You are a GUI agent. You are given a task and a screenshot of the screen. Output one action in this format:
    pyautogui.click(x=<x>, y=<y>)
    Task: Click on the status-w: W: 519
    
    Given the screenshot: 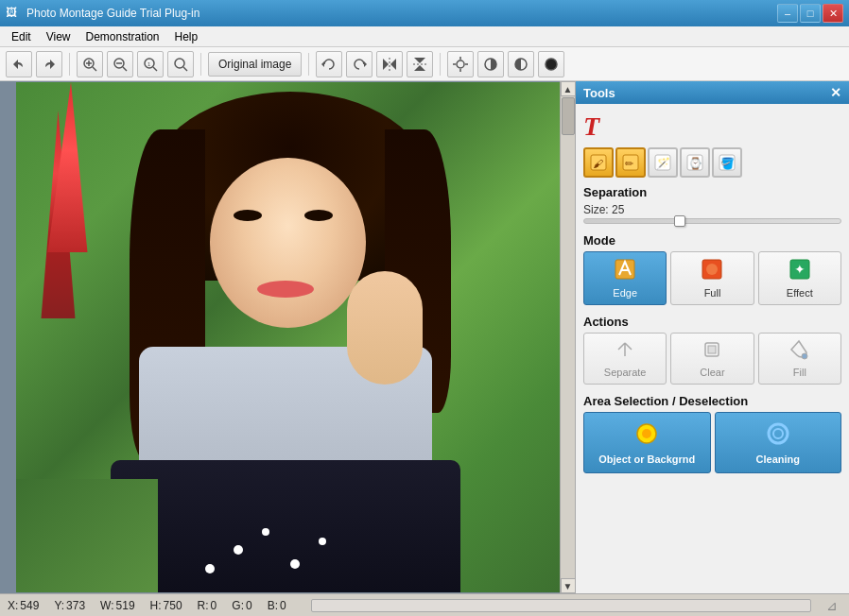 What is the action you would take?
    pyautogui.click(x=117, y=606)
    